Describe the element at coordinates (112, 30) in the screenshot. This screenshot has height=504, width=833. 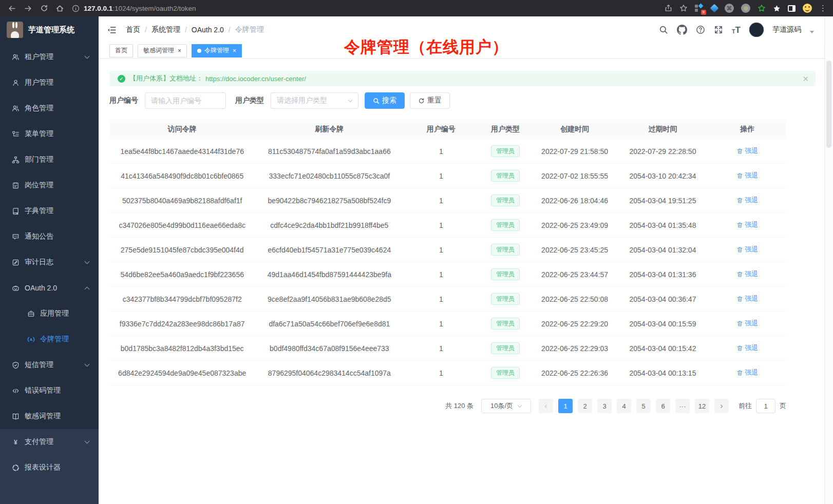
I see `collapse-sidebar-icon` at that location.